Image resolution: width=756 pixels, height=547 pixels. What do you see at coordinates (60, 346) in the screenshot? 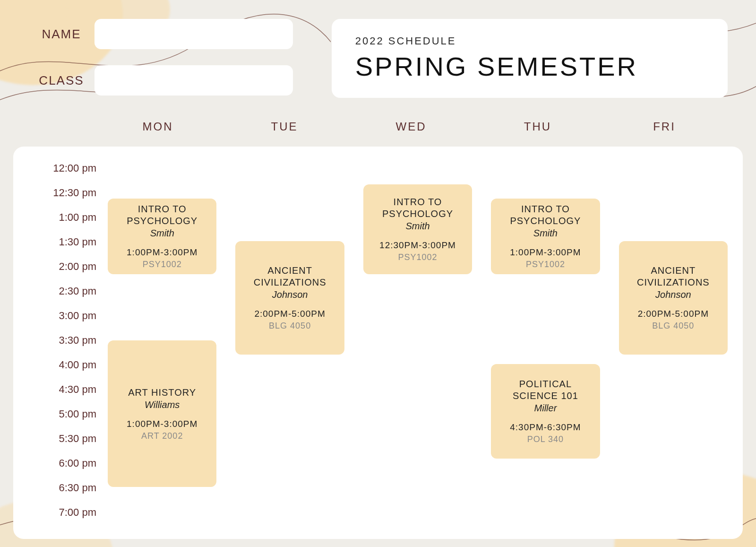
I see `time-column: 12:00 pm12:30 pm1:00 pm1:30 pm2:00 pm2:3…` at bounding box center [60, 346].